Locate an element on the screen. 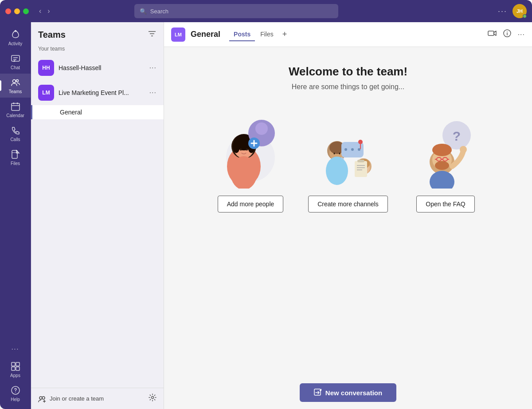 Image resolution: width=532 pixels, height=409 pixels. channel-avatar-initials: LM is located at coordinates (178, 35).